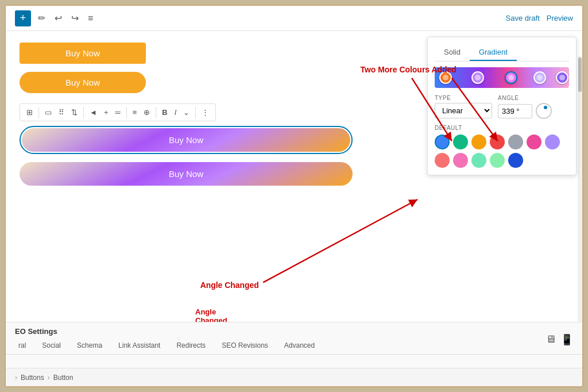 This screenshot has height=392, width=588. Describe the element at coordinates (580, 203) in the screenshot. I see `scrollbar` at that location.